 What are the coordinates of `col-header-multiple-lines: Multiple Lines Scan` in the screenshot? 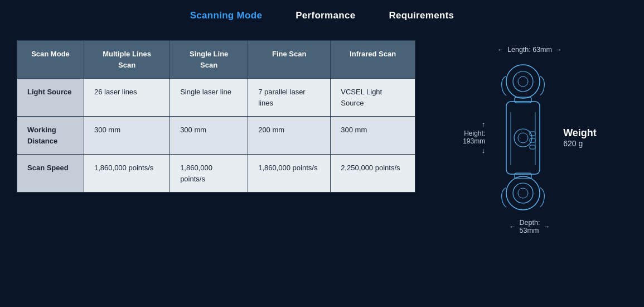 It's located at (127, 60).